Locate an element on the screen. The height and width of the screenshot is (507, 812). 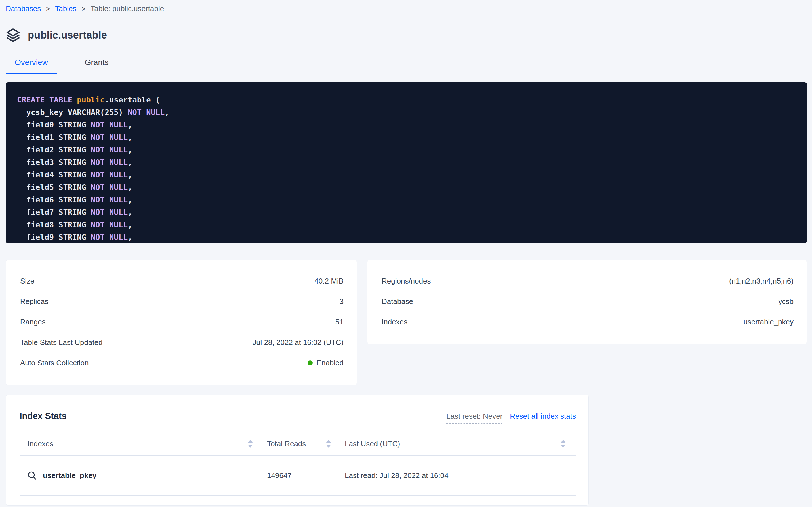
stat-label: Auto Stats Collection is located at coordinates (54, 363).